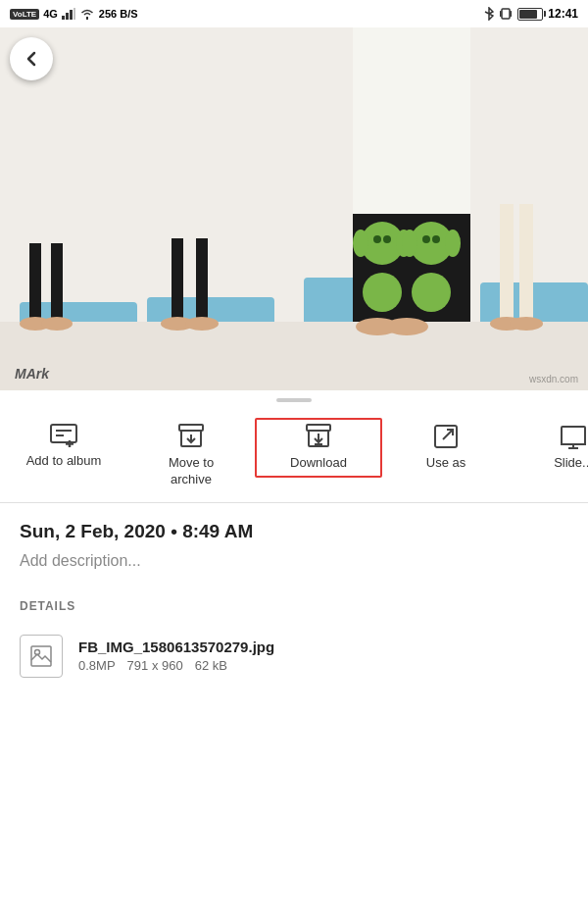  I want to click on slideshow-action: Slide..., so click(549, 447).